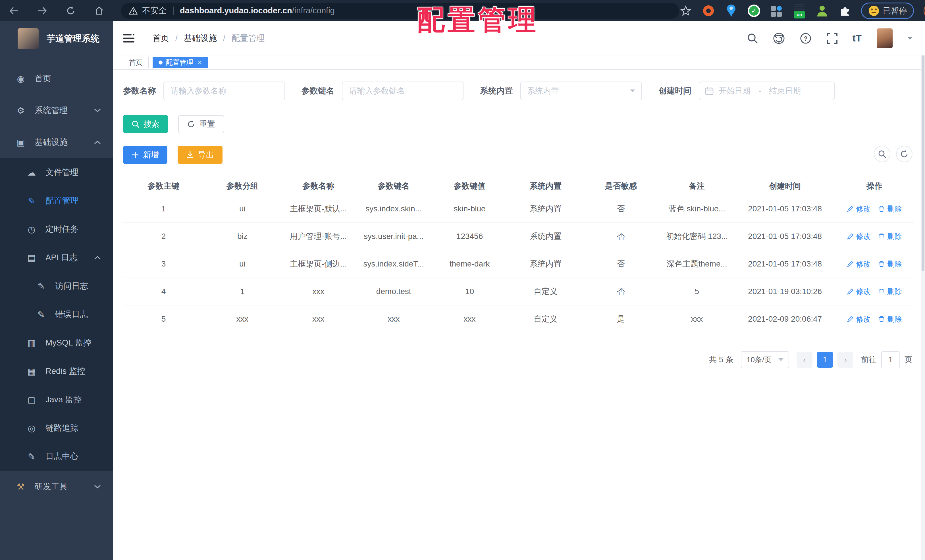 The image size is (925, 560). Describe the element at coordinates (496, 91) in the screenshot. I see `builtin-label: 系统内置` at that location.